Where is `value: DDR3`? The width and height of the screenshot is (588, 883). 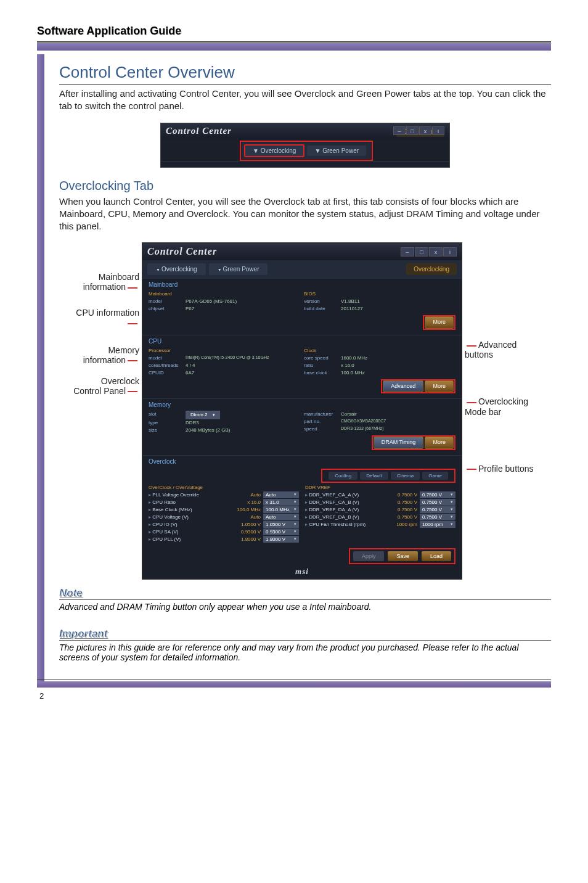
value: DDR3 is located at coordinates (192, 423).